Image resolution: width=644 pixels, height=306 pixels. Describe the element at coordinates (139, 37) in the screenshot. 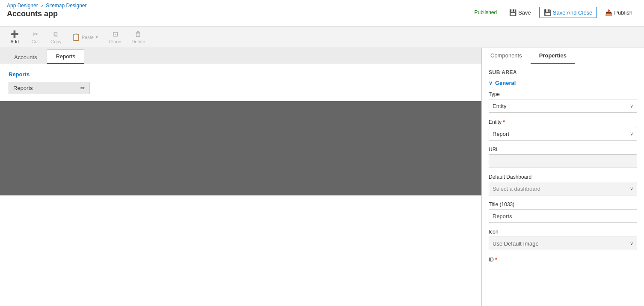

I see `delete-button: 🗑 Delete` at that location.